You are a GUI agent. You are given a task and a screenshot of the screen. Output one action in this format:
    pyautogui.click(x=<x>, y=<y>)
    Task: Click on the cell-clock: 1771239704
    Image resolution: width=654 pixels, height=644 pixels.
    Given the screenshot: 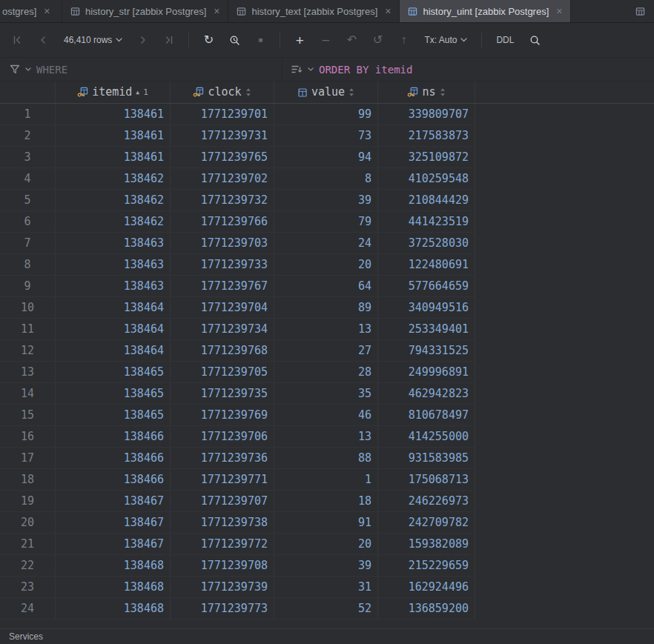 What is the action you would take?
    pyautogui.click(x=222, y=308)
    